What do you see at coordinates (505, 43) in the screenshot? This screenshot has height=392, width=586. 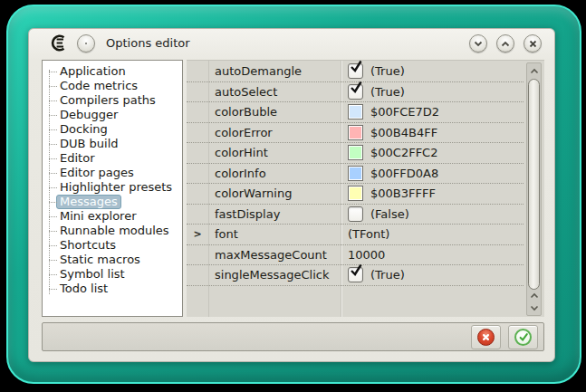 I see `window-controls` at bounding box center [505, 43].